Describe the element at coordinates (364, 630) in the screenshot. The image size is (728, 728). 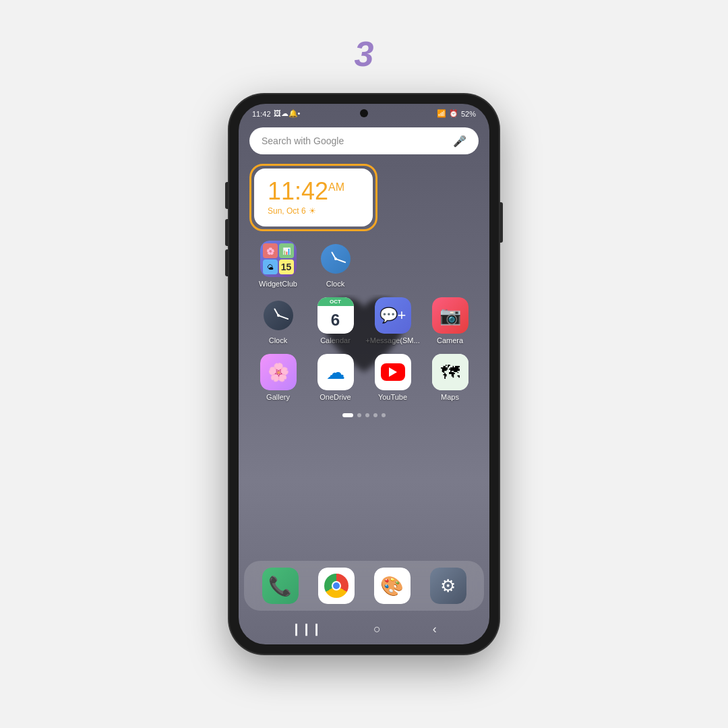
I see `nav-bar: ❙❙❙ ○ ‹` at that location.